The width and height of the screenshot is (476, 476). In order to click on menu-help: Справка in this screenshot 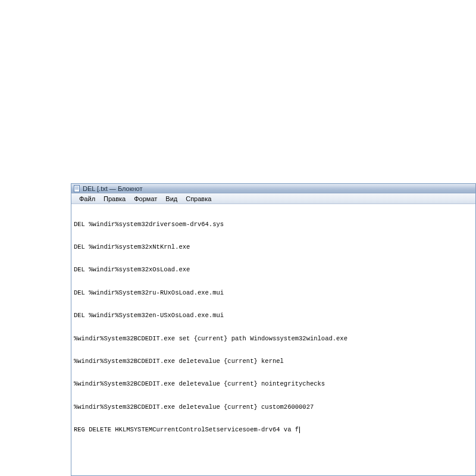, I will do `click(199, 199)`.